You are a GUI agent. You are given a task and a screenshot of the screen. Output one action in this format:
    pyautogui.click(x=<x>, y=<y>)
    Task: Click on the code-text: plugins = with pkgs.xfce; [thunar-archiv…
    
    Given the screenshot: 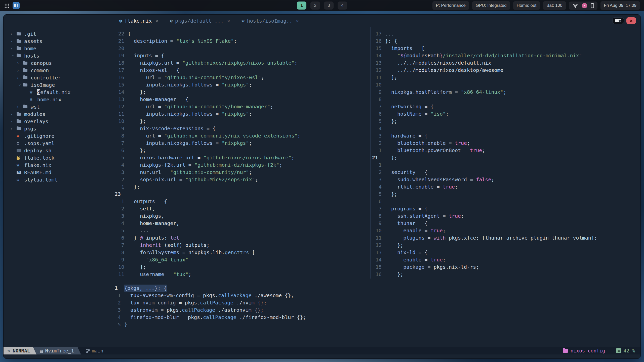 What is the action you would take?
    pyautogui.click(x=491, y=238)
    